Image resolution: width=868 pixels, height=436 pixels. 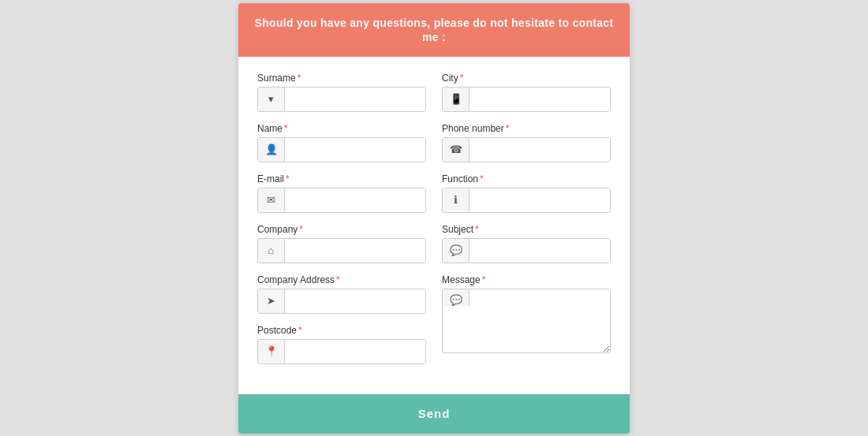 I want to click on company-address-input, so click(x=355, y=301).